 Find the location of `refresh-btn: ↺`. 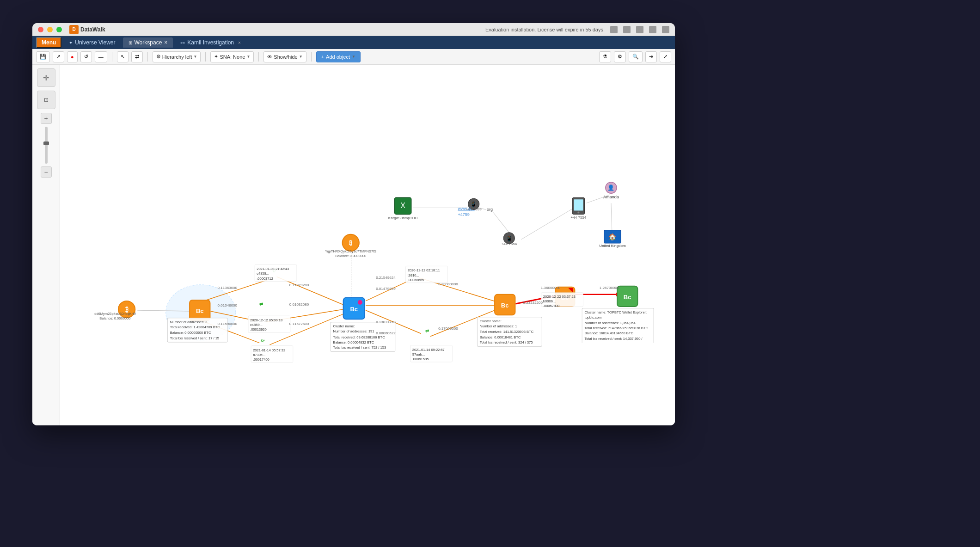

refresh-btn: ↺ is located at coordinates (86, 57).